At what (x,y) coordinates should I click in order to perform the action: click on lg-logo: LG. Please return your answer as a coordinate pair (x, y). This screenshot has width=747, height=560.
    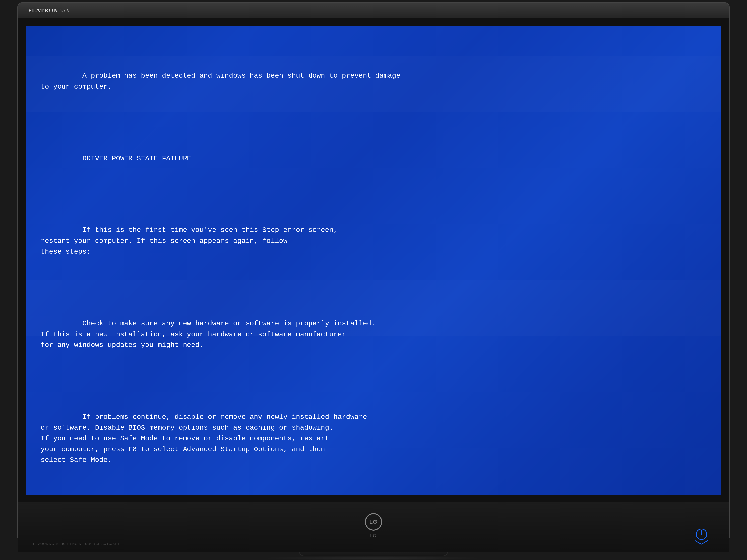
    Looking at the image, I should click on (374, 522).